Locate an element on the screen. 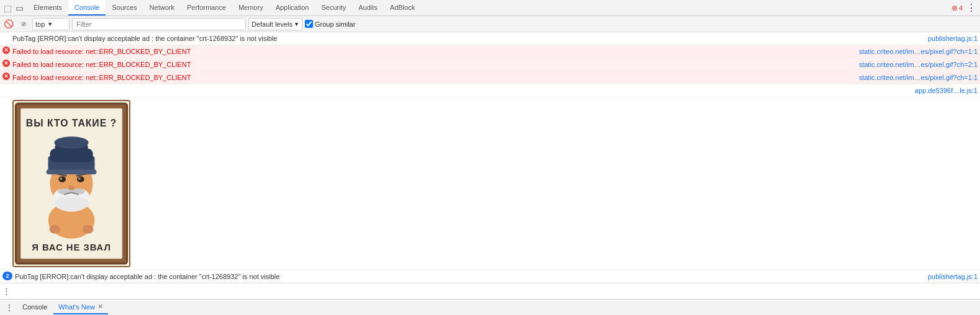 The image size is (980, 315). row-source-5: app.de5396f…le.js:1 is located at coordinates (944, 91).